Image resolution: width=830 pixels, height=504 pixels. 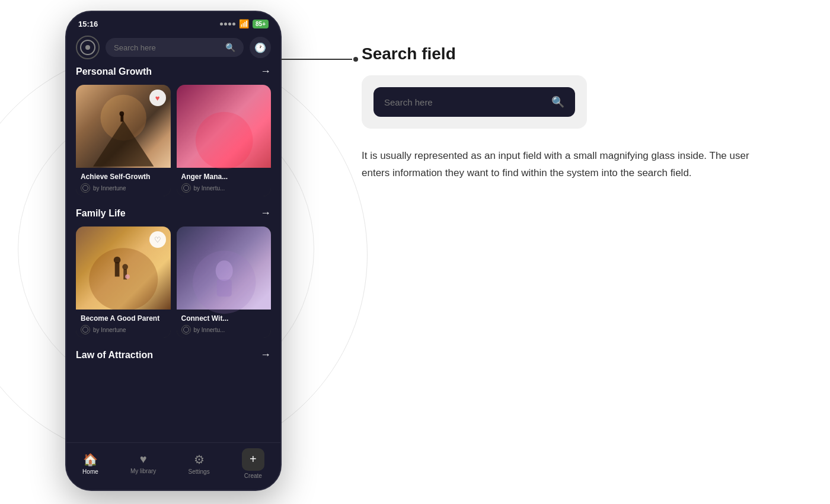 I want to click on search-bar: 🔍, so click(x=174, y=47).